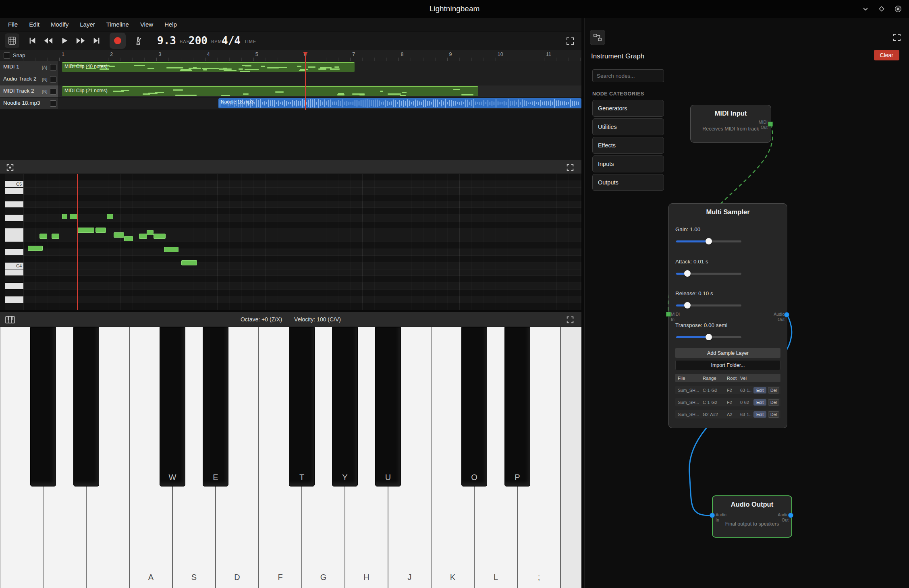 The image size is (909, 588). I want to click on category-outputs: Outputs, so click(628, 182).